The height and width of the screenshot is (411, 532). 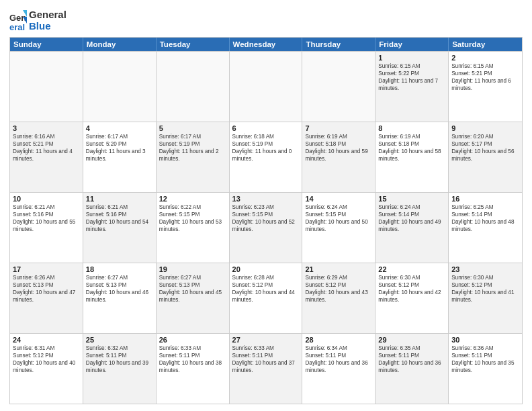 What do you see at coordinates (412, 218) in the screenshot?
I see `cell-info-15: Sunrise: 6:24 AM Sunset: 5:14 PM Dayligh…` at bounding box center [412, 218].